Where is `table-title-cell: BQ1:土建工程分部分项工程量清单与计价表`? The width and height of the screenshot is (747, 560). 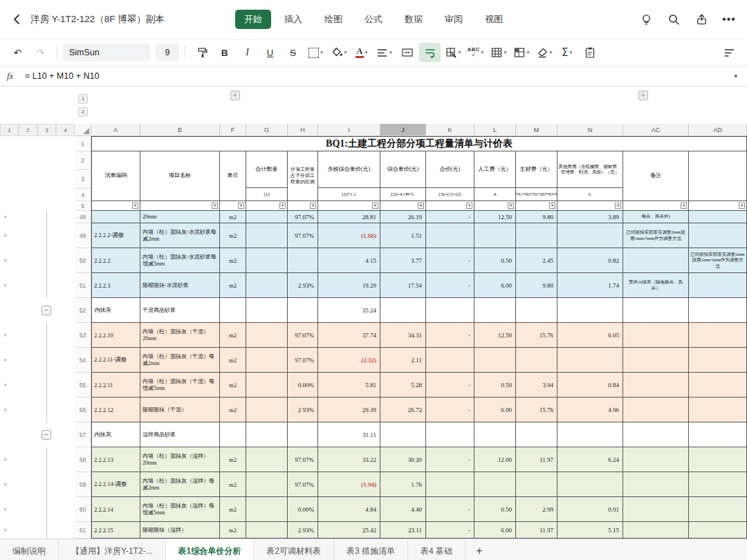
table-title-cell: BQ1:土建工程分部分项工程量清单与计价表 is located at coordinates (419, 144).